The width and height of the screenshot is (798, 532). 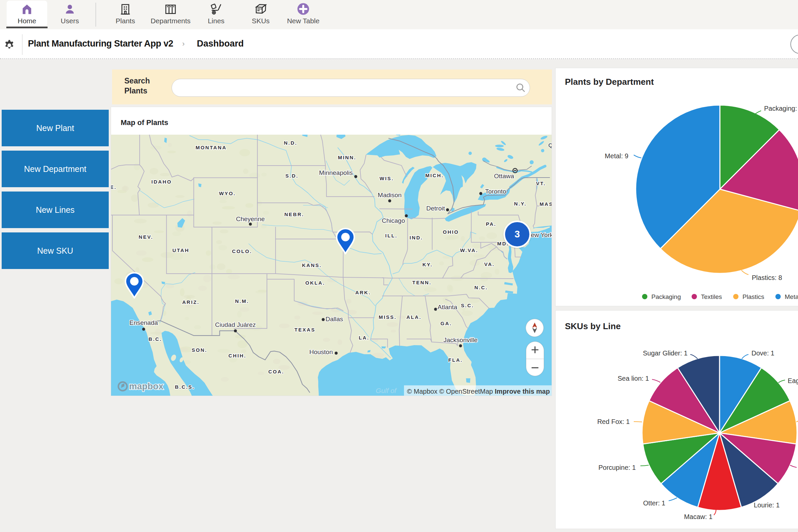 What do you see at coordinates (155, 339) in the screenshot?
I see `svg-text: B.C.` at bounding box center [155, 339].